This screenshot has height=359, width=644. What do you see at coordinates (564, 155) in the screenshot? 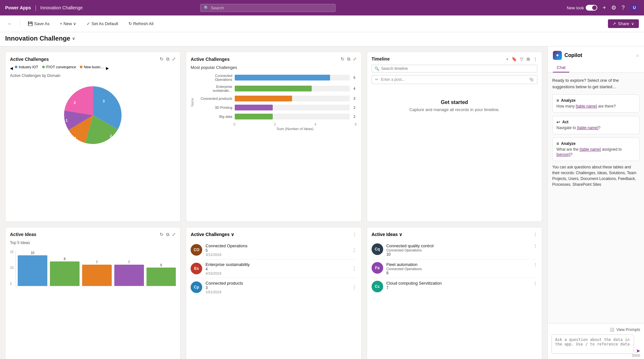
I see `person-link: [person]` at bounding box center [564, 155].